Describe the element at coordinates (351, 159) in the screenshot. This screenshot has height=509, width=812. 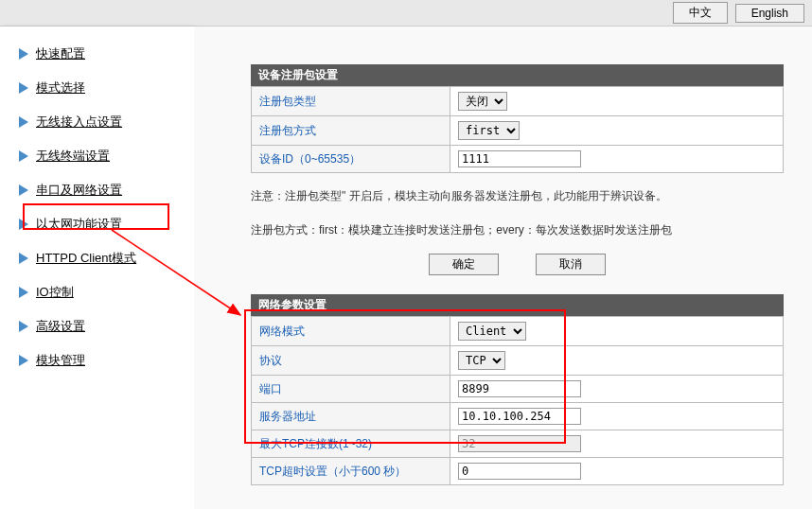
I see `device-id-label: 设备ID（0~65535）` at that location.